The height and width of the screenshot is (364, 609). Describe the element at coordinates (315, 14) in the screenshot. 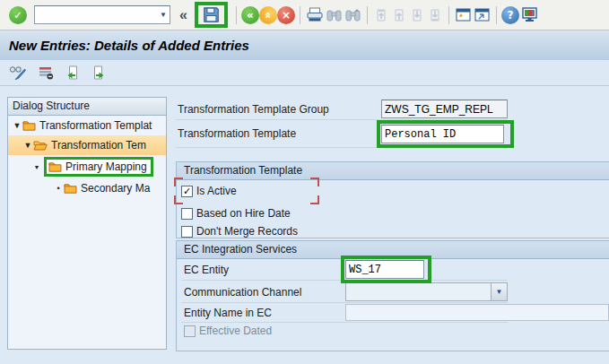

I see `print-icon` at that location.